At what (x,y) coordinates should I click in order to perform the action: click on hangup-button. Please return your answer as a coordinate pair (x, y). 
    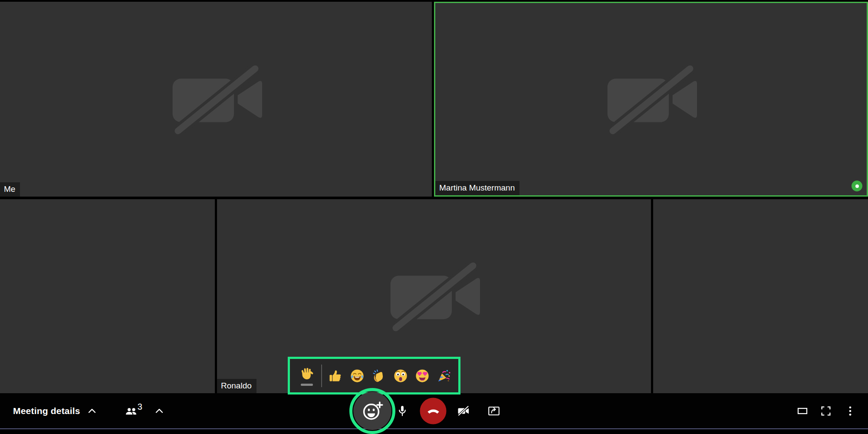
    Looking at the image, I should click on (433, 411).